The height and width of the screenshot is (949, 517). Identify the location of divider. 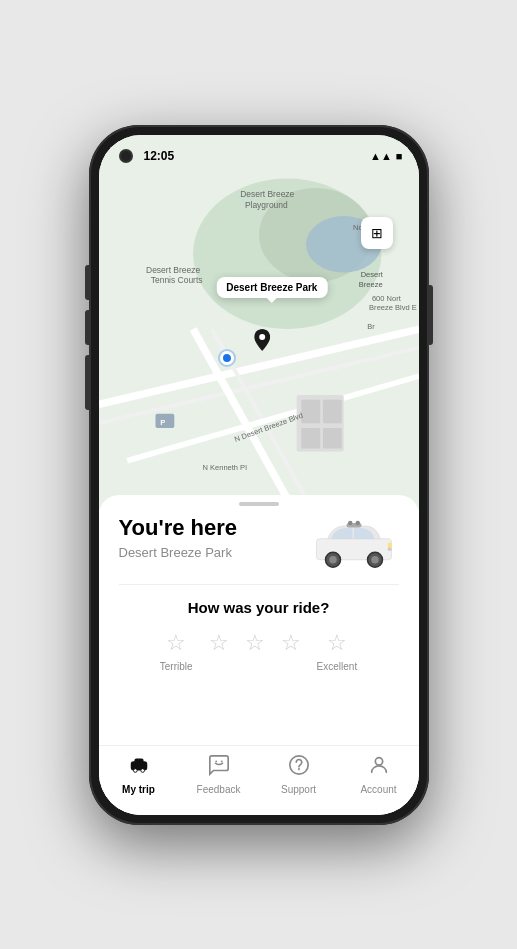
(259, 584).